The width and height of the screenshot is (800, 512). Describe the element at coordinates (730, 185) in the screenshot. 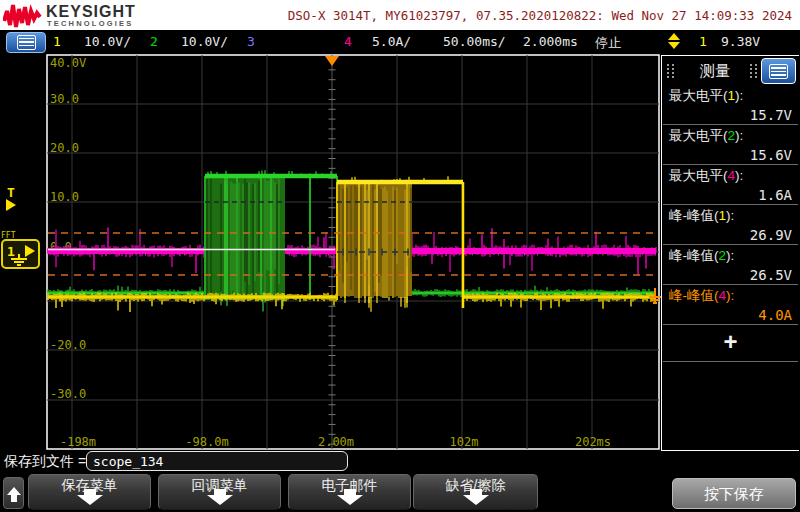

I see `measurement-item-max-level-ch4: 最大电平(4):1.6A` at that location.